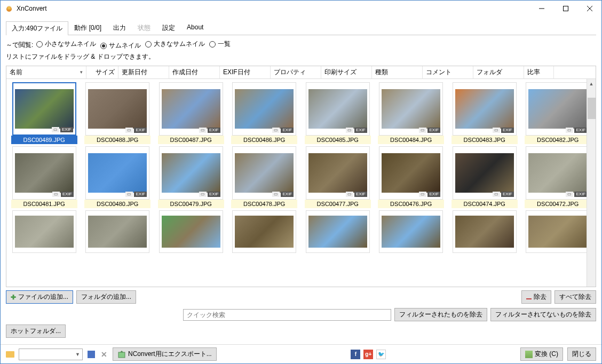  Describe the element at coordinates (485, 177) in the screenshot. I see `thumbnail-item: ▭EXIFDSC00474.JPG` at that location.